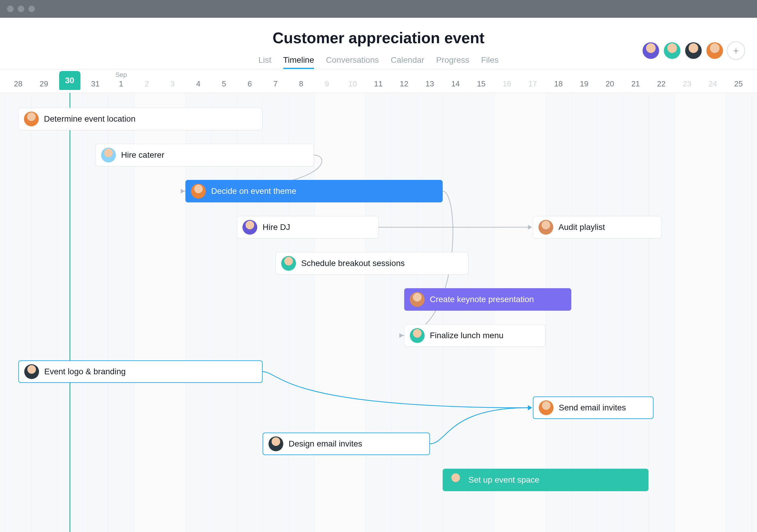 The image size is (757, 532). Describe the element at coordinates (44, 84) in the screenshot. I see `ruler-day-number: 29` at that location.